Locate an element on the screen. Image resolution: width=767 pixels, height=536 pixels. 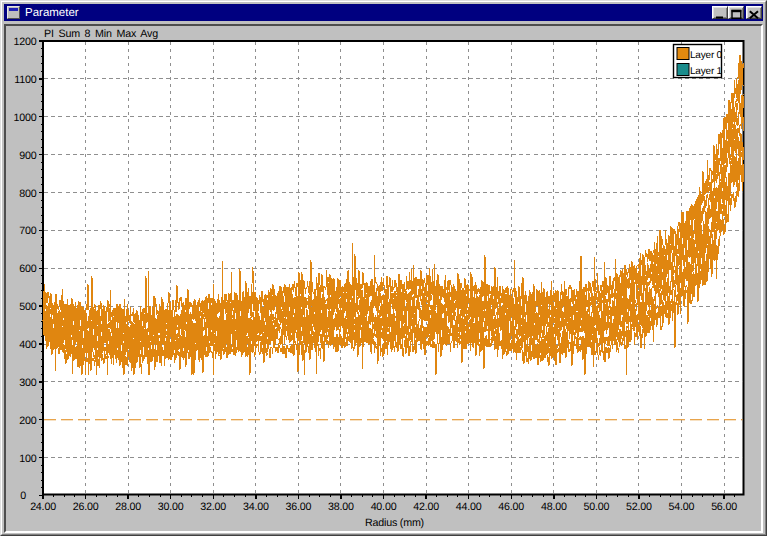
svg-text: 38.00 is located at coordinates (341, 507).